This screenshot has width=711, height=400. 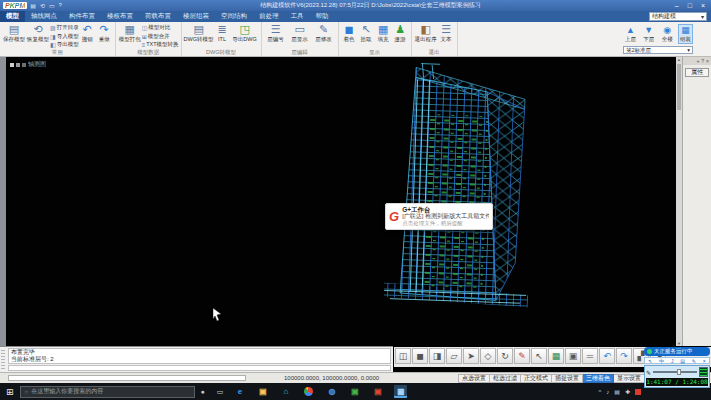 I want to click on pick-button: ↖ 拾取, so click(x=366, y=32).